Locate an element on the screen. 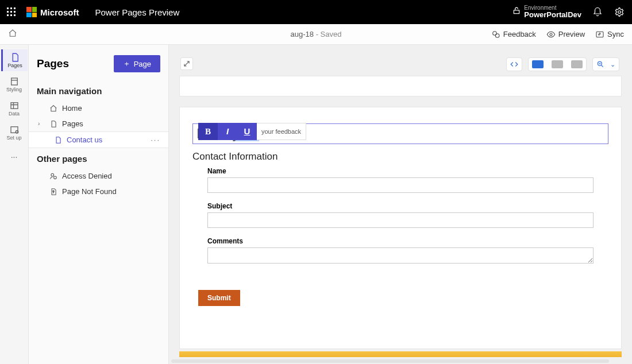  tree-item-page-not-found: ? Page Not Found is located at coordinates (99, 192).